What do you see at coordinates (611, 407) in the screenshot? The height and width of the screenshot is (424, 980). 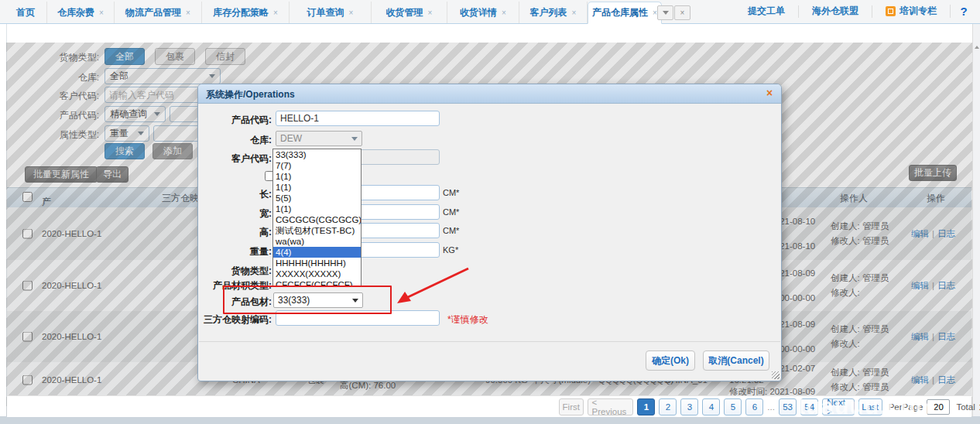 I see `pagination-previous-button: < Previous` at bounding box center [611, 407].